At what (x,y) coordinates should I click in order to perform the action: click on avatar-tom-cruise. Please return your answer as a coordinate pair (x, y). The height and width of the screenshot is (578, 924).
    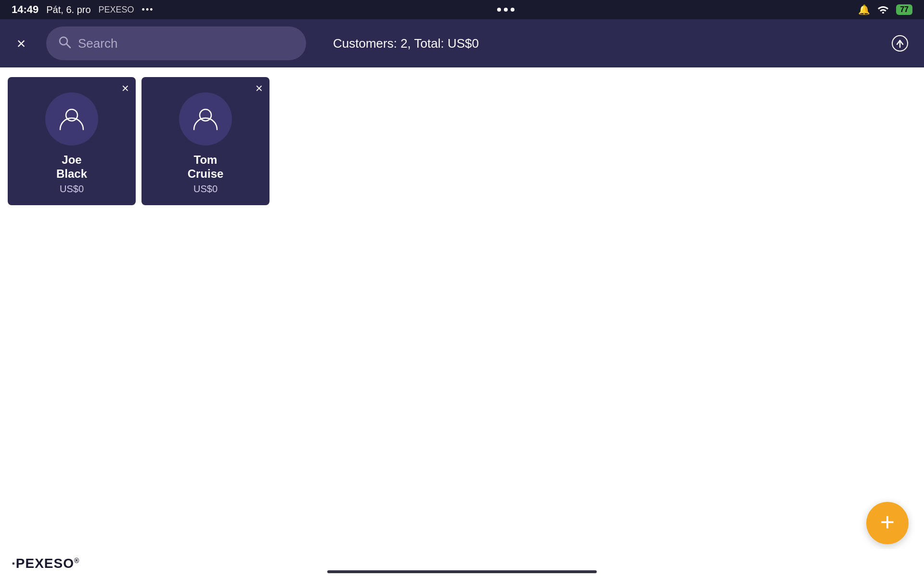
    Looking at the image, I should click on (205, 119).